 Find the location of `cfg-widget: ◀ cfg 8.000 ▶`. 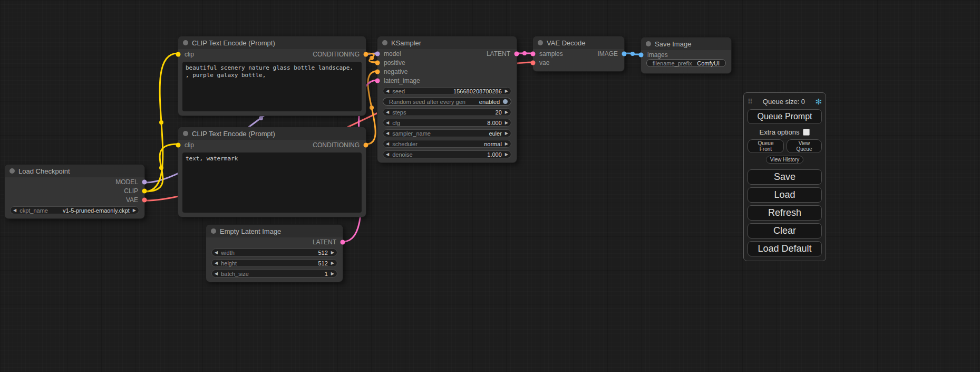

cfg-widget: ◀ cfg 8.000 ▶ is located at coordinates (447, 122).